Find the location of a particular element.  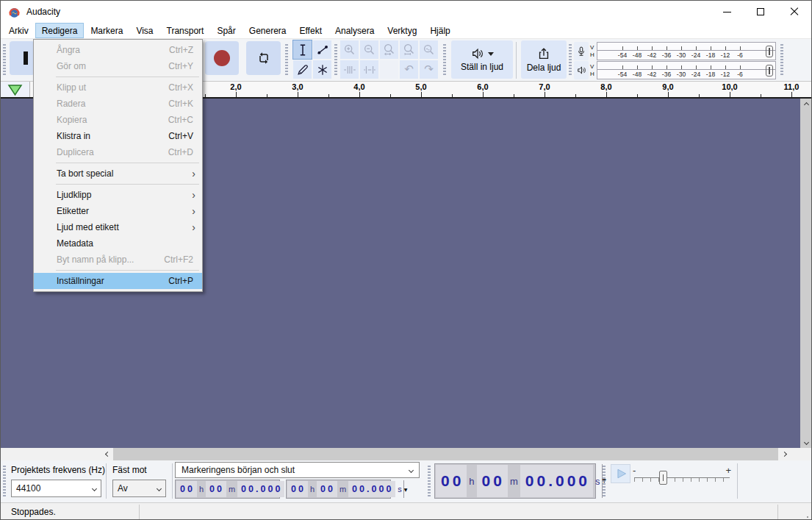

audio-setup-button: Ställ in ljud is located at coordinates (482, 60).